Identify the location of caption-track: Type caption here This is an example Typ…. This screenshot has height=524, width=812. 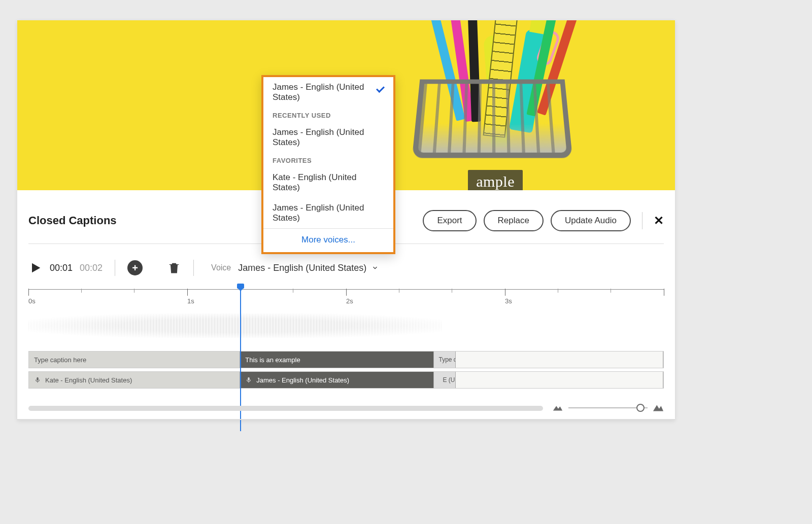
(346, 360).